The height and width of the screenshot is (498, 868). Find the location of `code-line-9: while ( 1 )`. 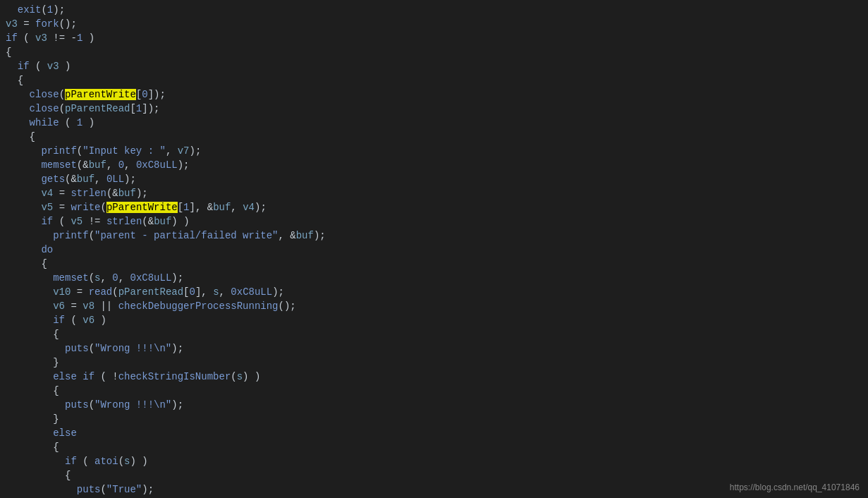

code-line-9: while ( 1 ) is located at coordinates (434, 123).